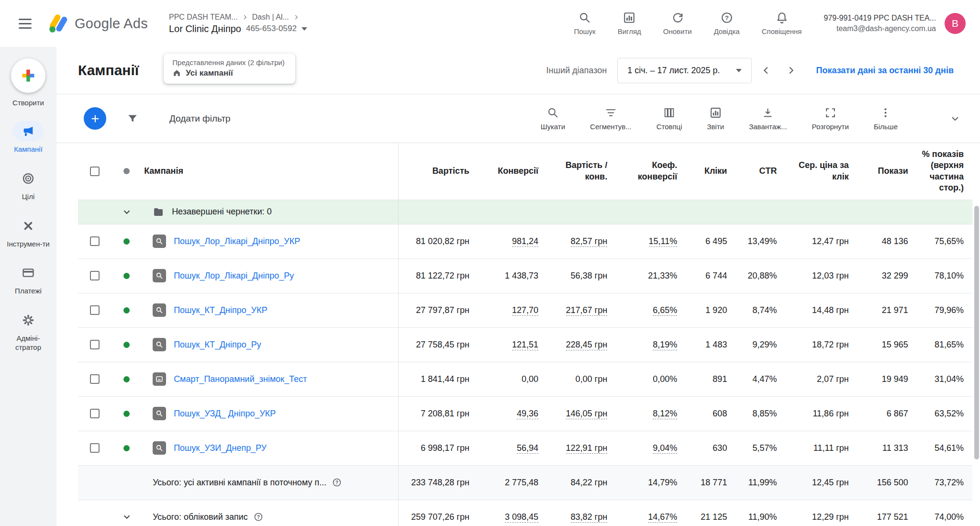  What do you see at coordinates (438, 171) in the screenshot?
I see `column-header-cost: Вартість` at bounding box center [438, 171].